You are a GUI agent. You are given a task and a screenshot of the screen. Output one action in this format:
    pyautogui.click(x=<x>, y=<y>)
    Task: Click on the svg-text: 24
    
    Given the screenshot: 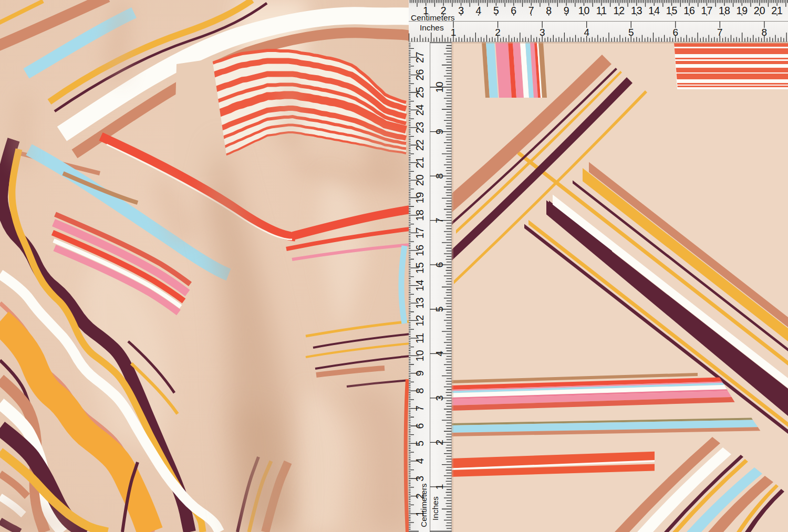 What is the action you would take?
    pyautogui.click(x=420, y=110)
    